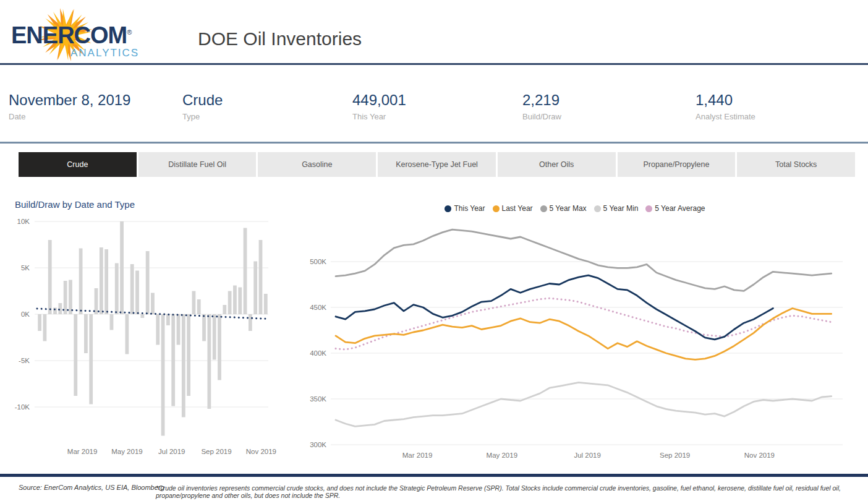 This screenshot has width=868, height=501. Describe the element at coordinates (542, 100) in the screenshot. I see `kpi-value: 2,219` at that location.